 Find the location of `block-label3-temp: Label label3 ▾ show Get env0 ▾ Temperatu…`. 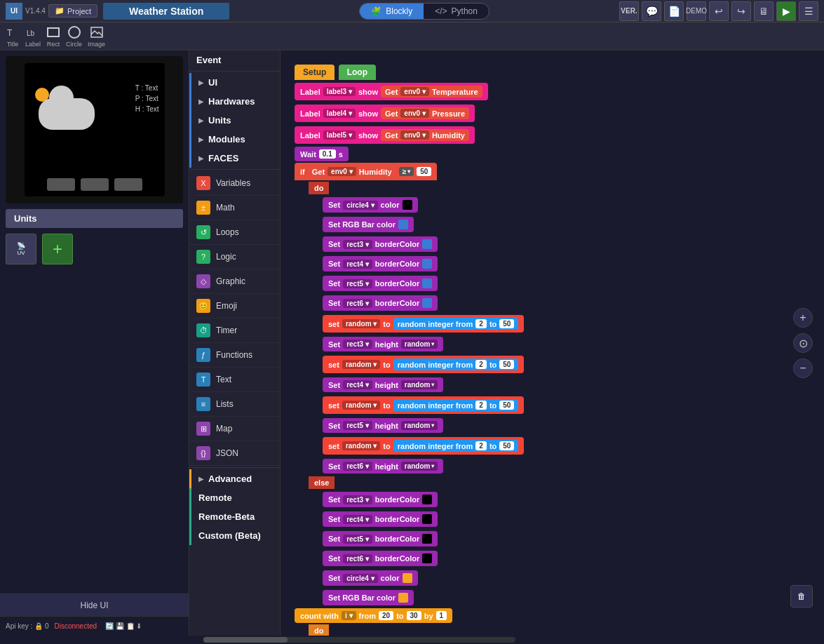

block-label3-temp: Label label3 ▾ show Get env0 ▾ Temperatu… is located at coordinates (560, 91).